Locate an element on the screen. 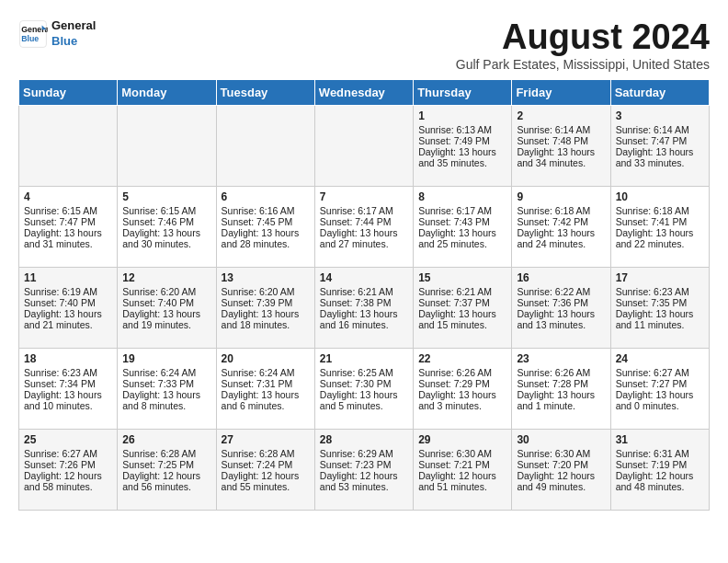 This screenshot has height=563, width=728. table-row: 26Sunrise: 6:28 AMSunset: 7:25 PMDayligh… is located at coordinates (167, 469).